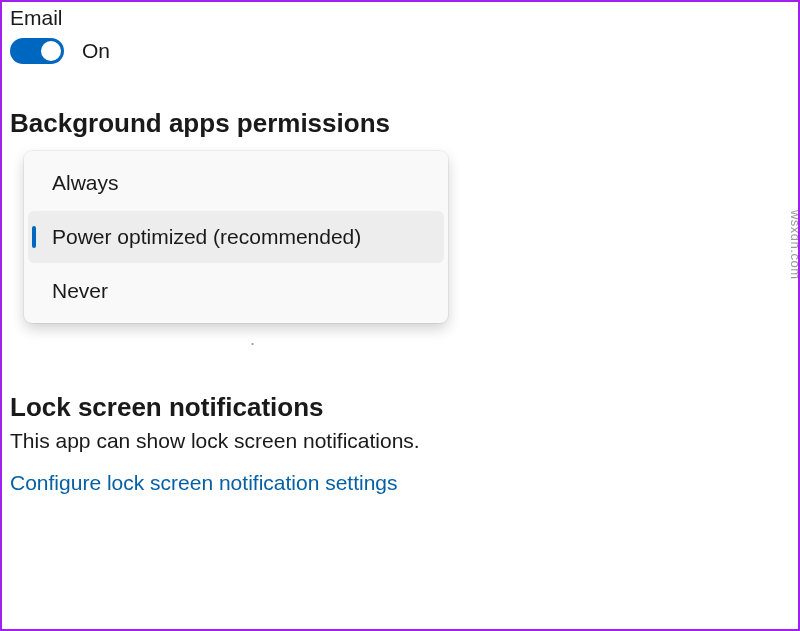  Describe the element at coordinates (400, 408) in the screenshot. I see `lock-screen-heading: Lock screen notifications` at that location.